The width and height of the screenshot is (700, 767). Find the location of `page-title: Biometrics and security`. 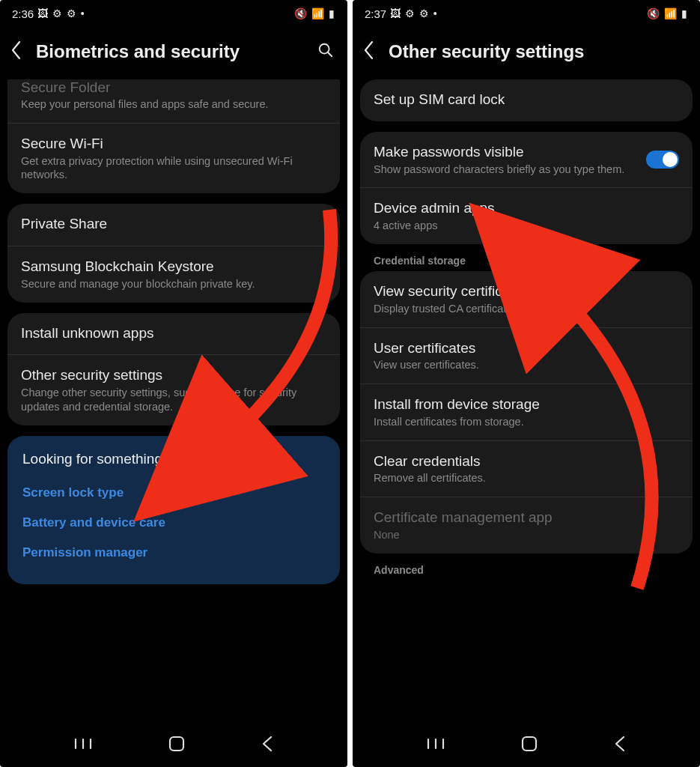

page-title: Biometrics and security is located at coordinates (170, 52).